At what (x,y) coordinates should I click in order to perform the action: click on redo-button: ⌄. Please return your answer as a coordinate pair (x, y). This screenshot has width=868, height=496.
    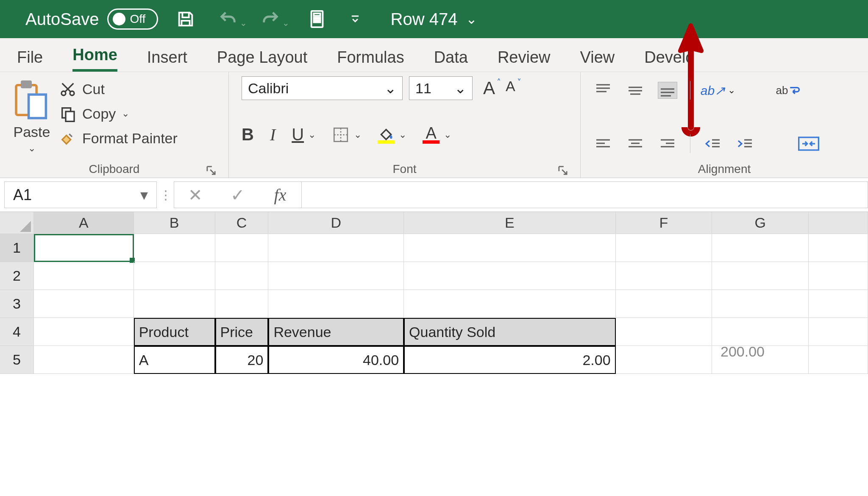
    Looking at the image, I should click on (270, 19).